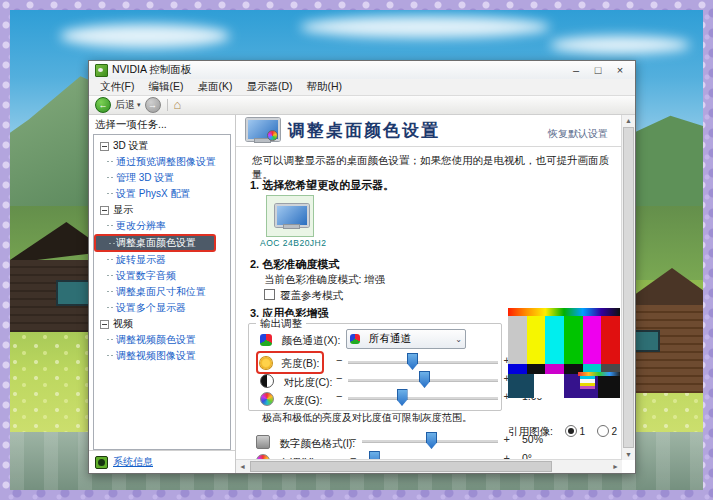  I want to click on tree-group-display: 显示, so click(162, 210).